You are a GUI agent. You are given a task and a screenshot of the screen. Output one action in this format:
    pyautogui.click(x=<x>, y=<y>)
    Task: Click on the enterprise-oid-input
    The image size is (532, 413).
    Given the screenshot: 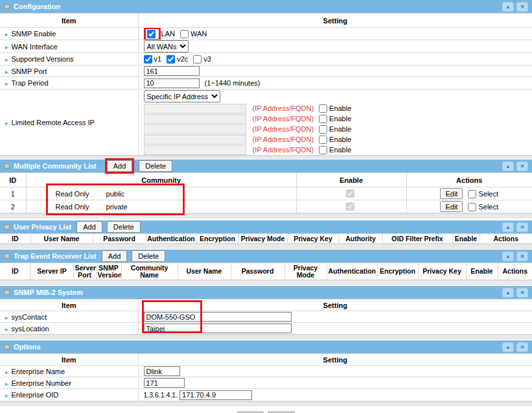 What is the action you would take?
    pyautogui.click(x=216, y=395)
    